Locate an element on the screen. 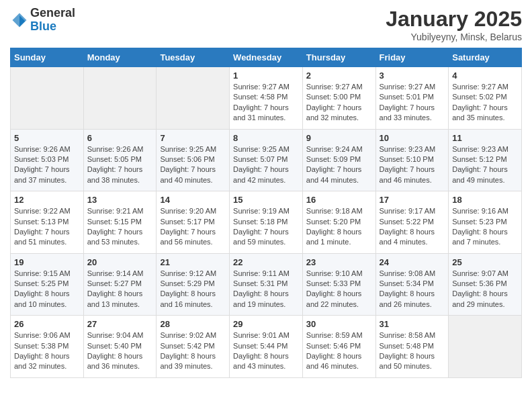 This screenshot has width=532, height=411. calendar-cell: 5Sunrise: 9:26 AM Sunset: 5:03 PM Daylig… is located at coordinates (47, 160).